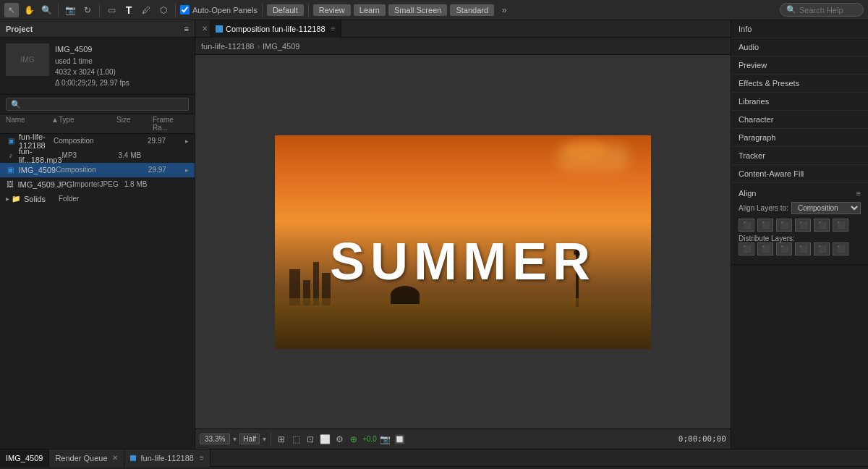 The height and width of the screenshot is (469, 868). What do you see at coordinates (332, 10) in the screenshot?
I see `workspace-review: Review` at bounding box center [332, 10].